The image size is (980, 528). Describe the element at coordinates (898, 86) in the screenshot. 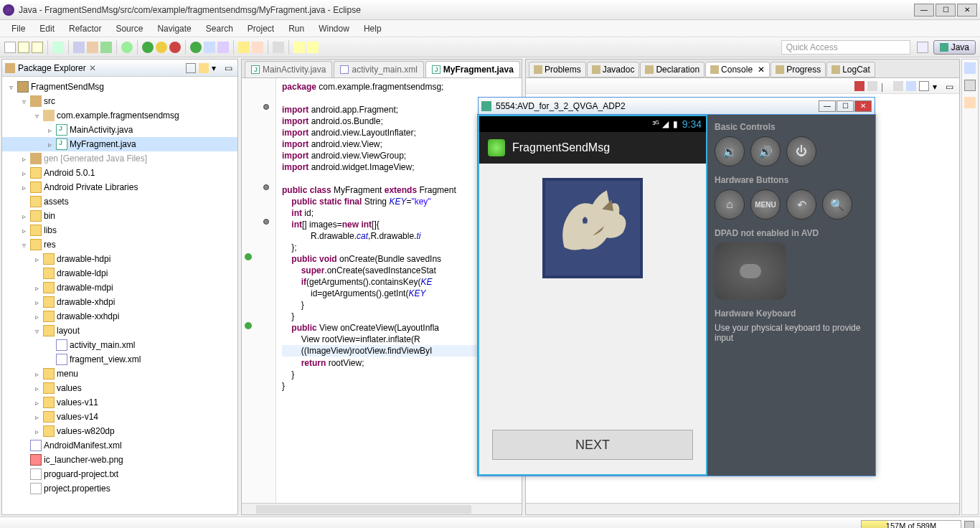

I see `clear-console-icon` at that location.